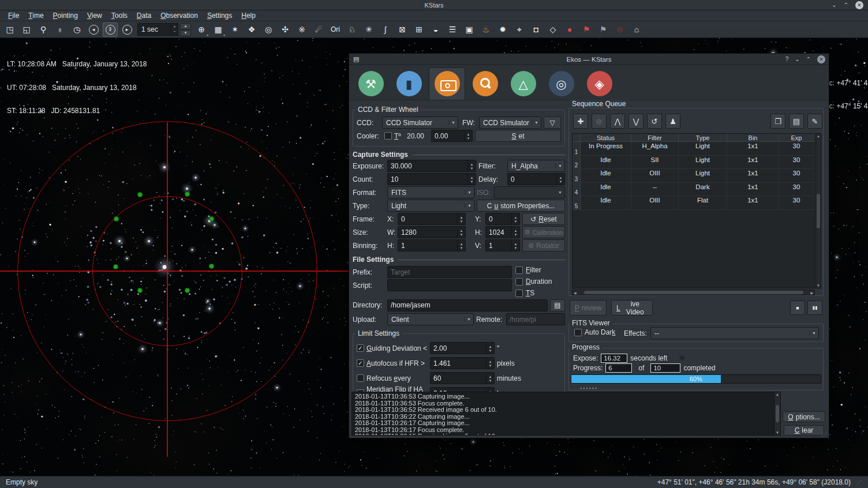  What do you see at coordinates (859, 482) in the screenshot?
I see `resize-grip-icon: ⋰` at bounding box center [859, 482].